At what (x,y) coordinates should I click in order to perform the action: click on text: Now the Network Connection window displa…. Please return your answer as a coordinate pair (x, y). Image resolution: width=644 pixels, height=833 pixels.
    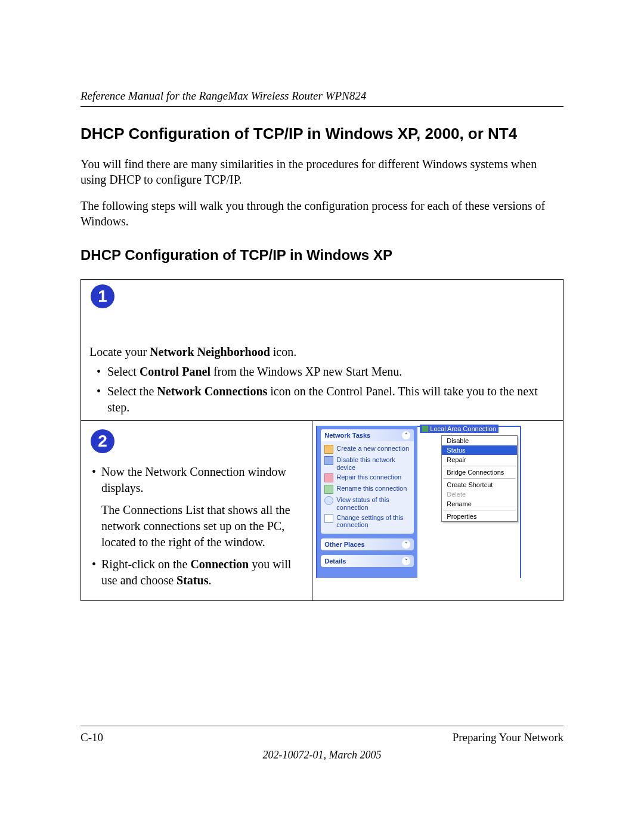
    Looking at the image, I should click on (194, 479).